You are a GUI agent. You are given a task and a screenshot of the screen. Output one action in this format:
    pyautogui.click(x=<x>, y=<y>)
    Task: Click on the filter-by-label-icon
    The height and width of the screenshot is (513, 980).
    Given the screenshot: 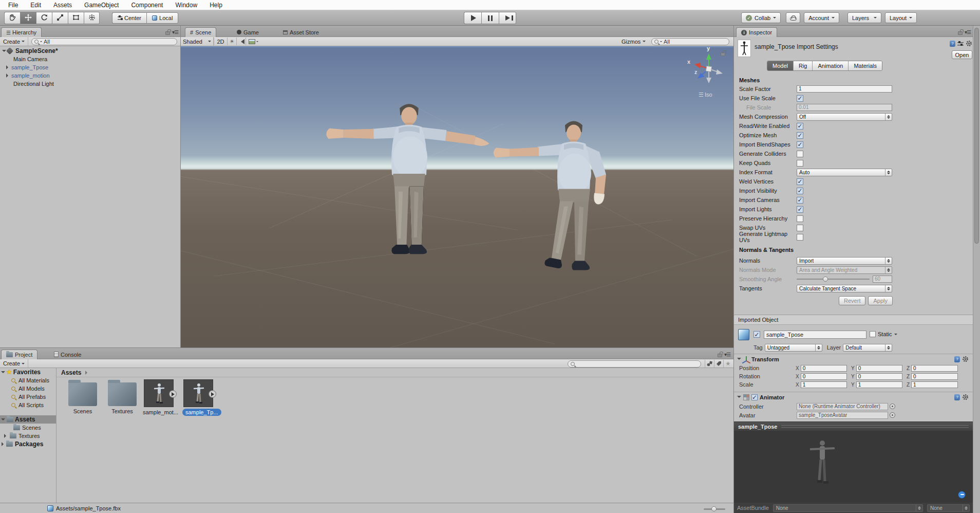 What is the action you would take?
    pyautogui.click(x=719, y=364)
    